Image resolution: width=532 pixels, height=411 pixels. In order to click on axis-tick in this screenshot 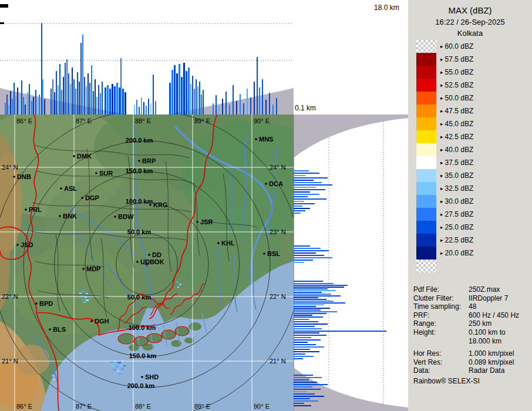, I will do `click(4, 6)`.